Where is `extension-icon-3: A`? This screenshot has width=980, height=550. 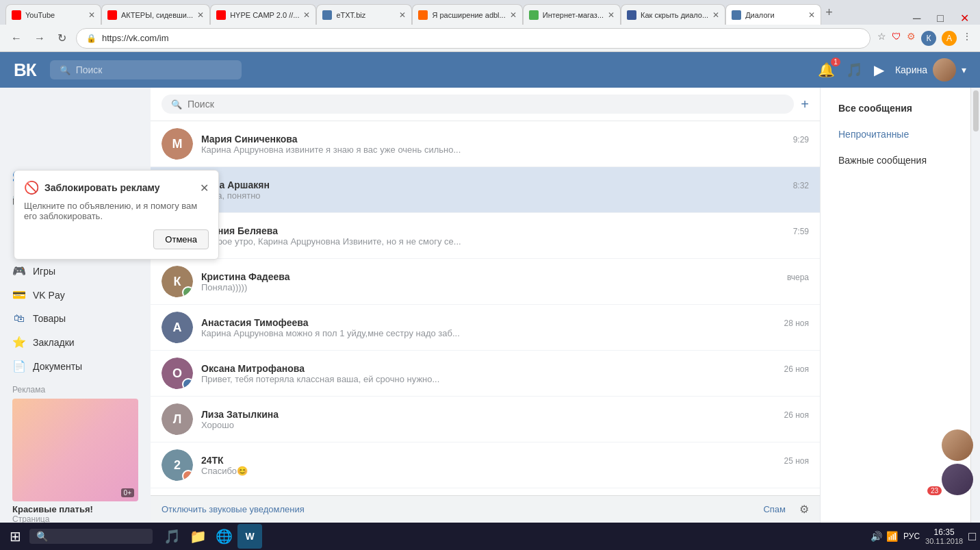 extension-icon-3: A is located at coordinates (949, 38).